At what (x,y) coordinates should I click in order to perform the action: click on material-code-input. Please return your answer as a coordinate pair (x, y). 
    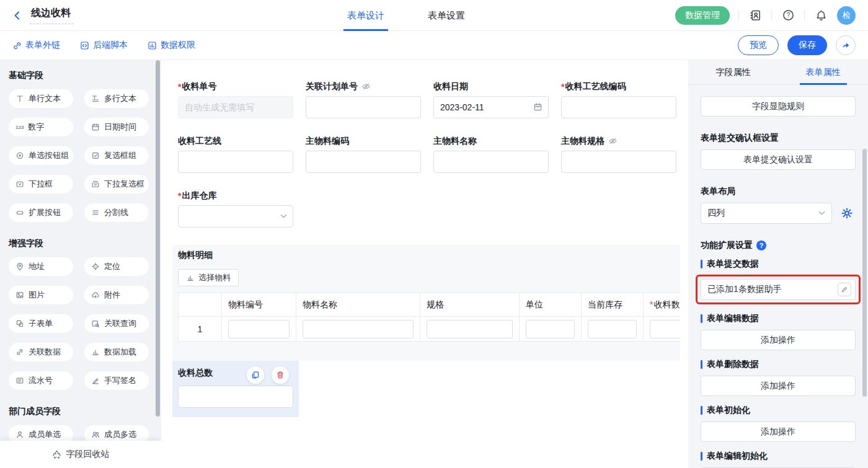
    Looking at the image, I should click on (363, 162).